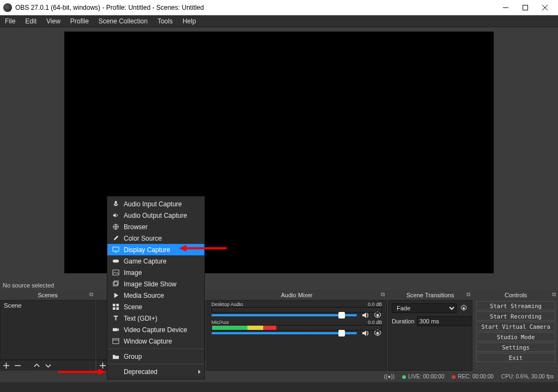 The width and height of the screenshot is (558, 392). Describe the element at coordinates (48, 330) in the screenshot. I see `scenes-panel: Scenes⧉ Scene` at that location.